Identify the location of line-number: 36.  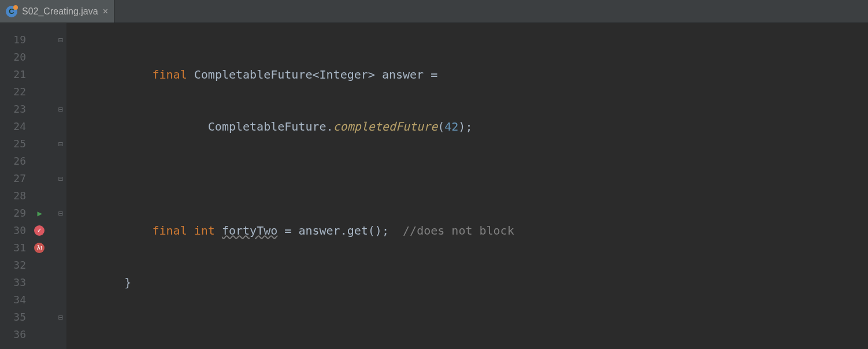
(34, 335).